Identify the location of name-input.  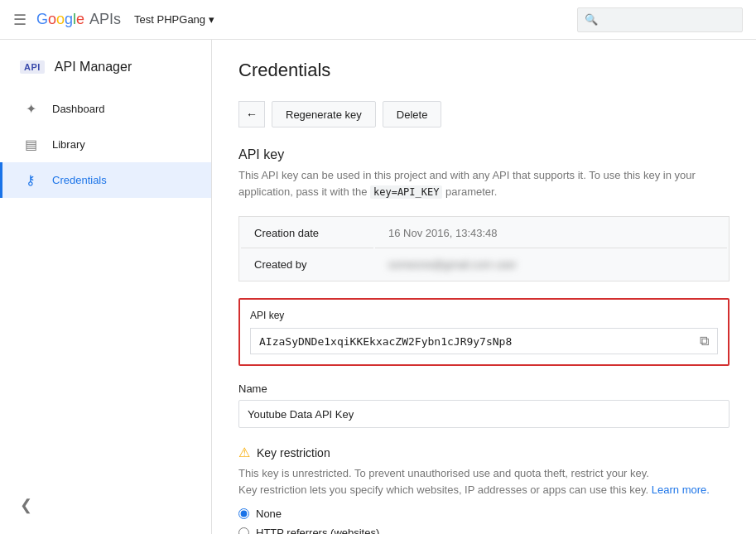
(484, 414).